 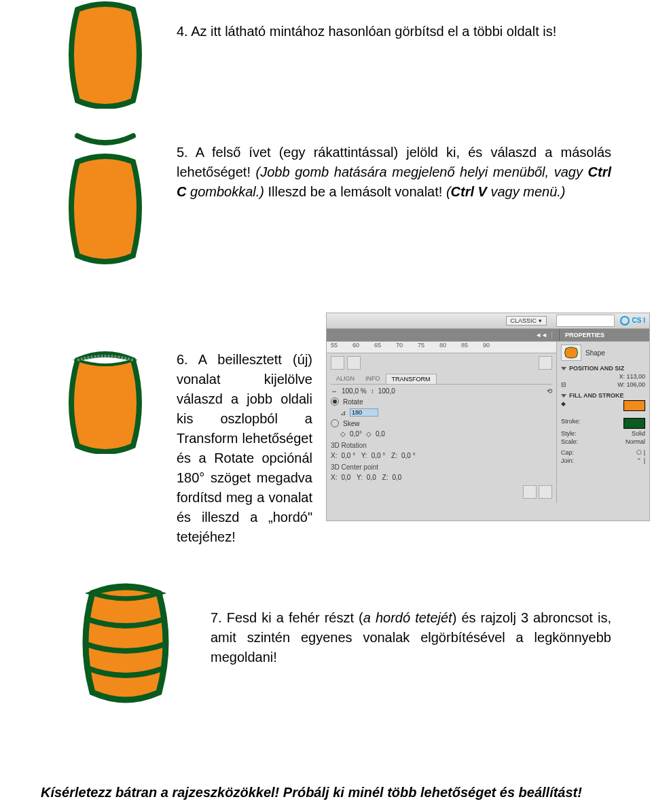 What do you see at coordinates (634, 423) in the screenshot?
I see `stroke-swatch` at bounding box center [634, 423].